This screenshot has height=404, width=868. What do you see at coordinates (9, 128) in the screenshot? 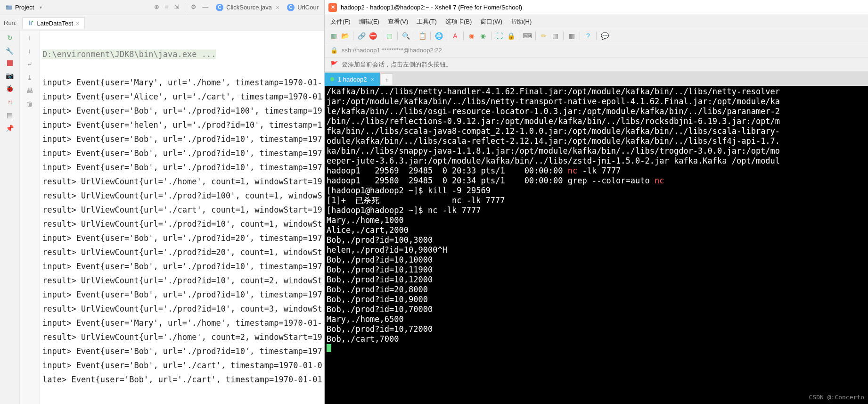
I see `pin-icon: 📌` at bounding box center [9, 128].